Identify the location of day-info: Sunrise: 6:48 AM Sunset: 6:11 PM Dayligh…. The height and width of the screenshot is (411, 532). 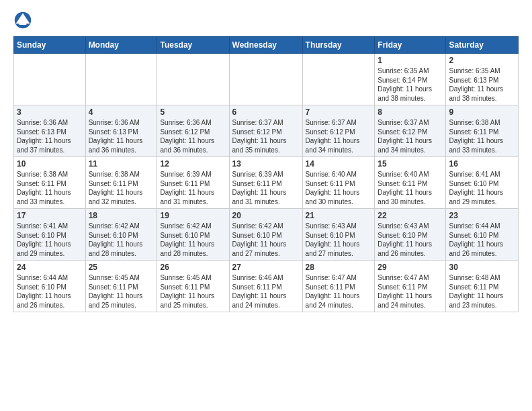
(482, 291).